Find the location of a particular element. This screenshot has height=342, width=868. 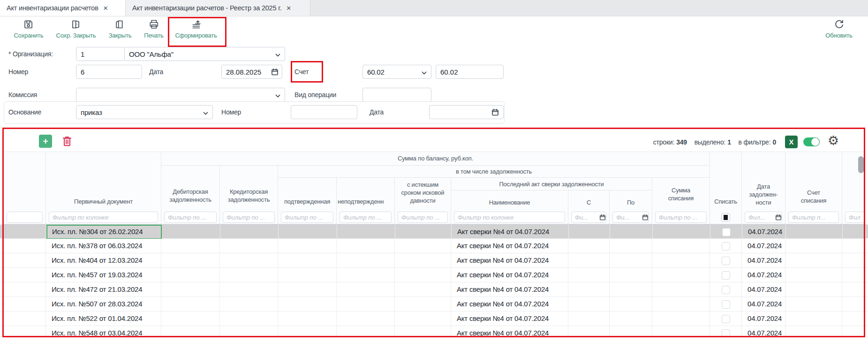

tab-act-registry: Акт инвентаризации расчетов - Реестр за … is located at coordinates (218, 8).